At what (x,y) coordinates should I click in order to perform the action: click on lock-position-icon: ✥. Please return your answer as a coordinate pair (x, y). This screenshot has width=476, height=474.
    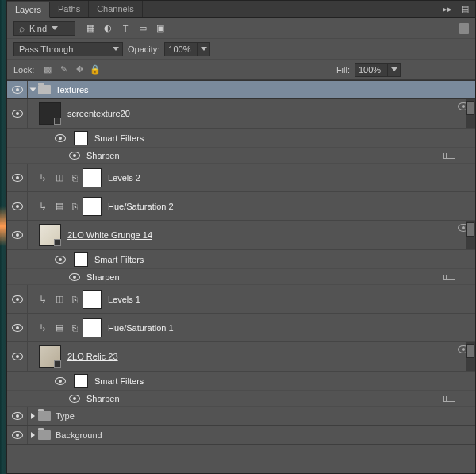
    Looking at the image, I should click on (79, 70).